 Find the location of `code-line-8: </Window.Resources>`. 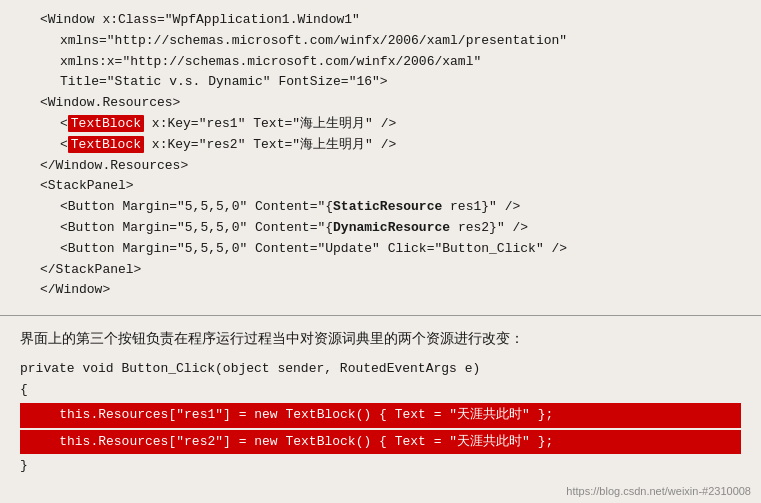

code-line-8: </Window.Resources> is located at coordinates (380, 166).